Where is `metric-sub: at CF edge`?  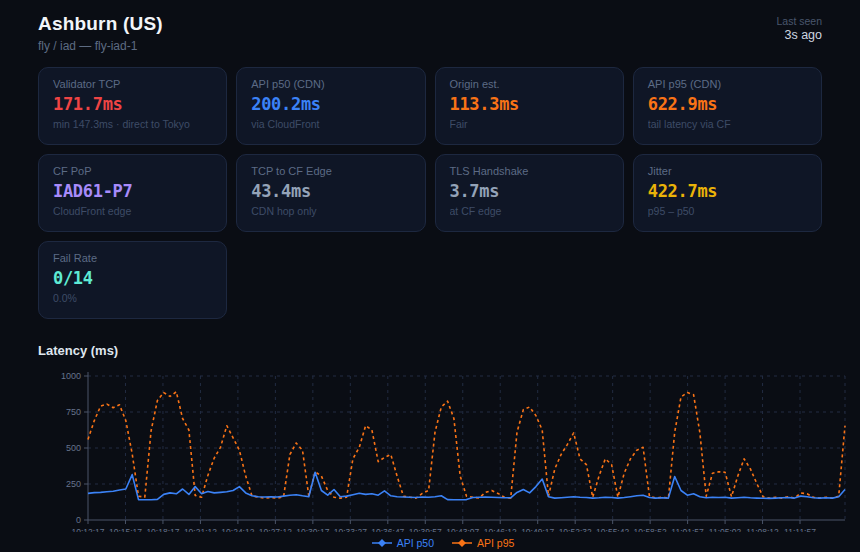 metric-sub: at CF edge is located at coordinates (530, 211).